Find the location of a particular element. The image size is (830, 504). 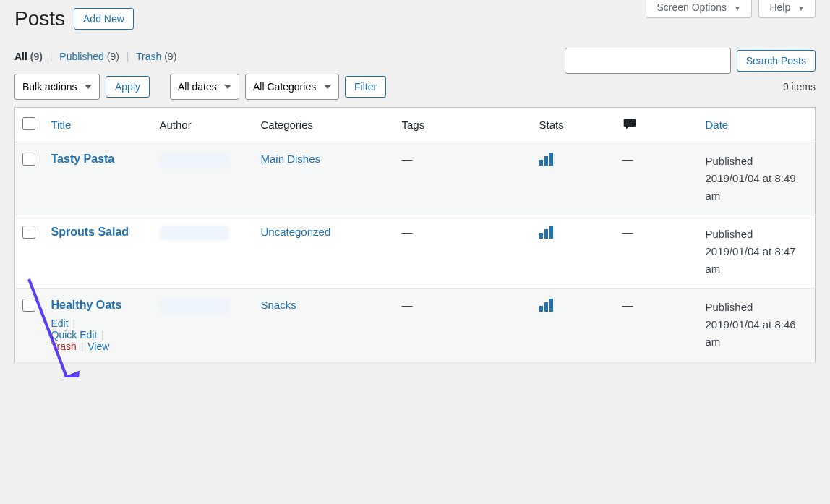

row-actions: Edit | Quick Edit | Trash | View is located at coordinates (98, 335).